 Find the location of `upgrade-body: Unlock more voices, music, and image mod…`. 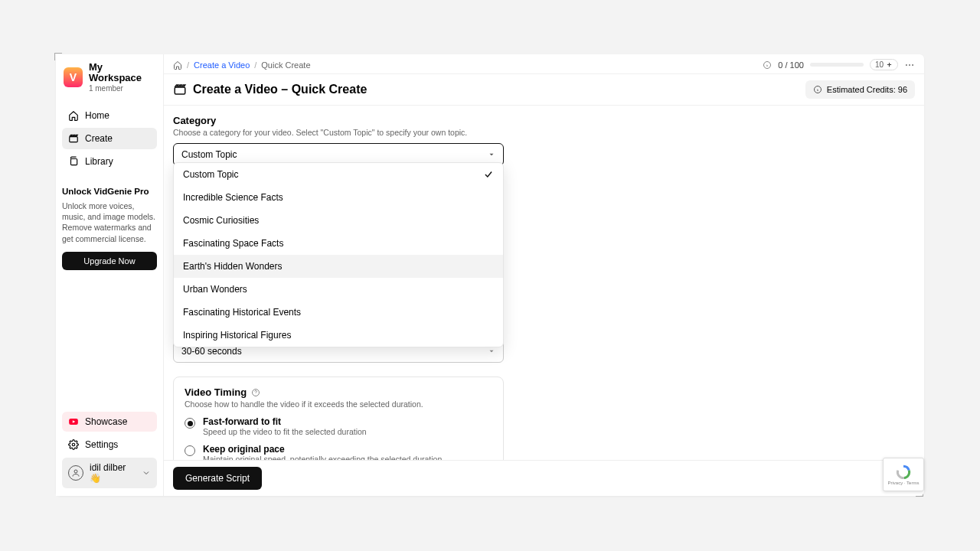

upgrade-body: Unlock more voices, music, and image mod… is located at coordinates (109, 222).